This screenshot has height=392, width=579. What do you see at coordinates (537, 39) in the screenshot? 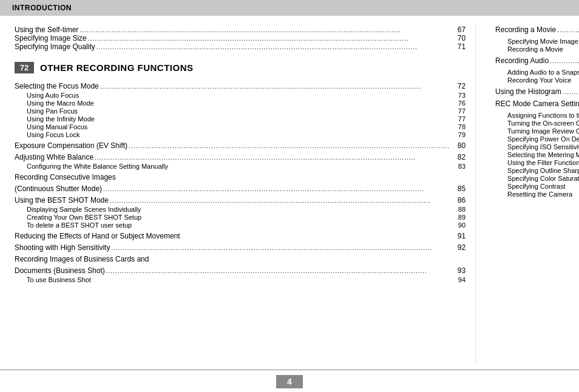
I see `list-item: Recording a Movie 95 Specifying Movie Im…` at bounding box center [537, 39].